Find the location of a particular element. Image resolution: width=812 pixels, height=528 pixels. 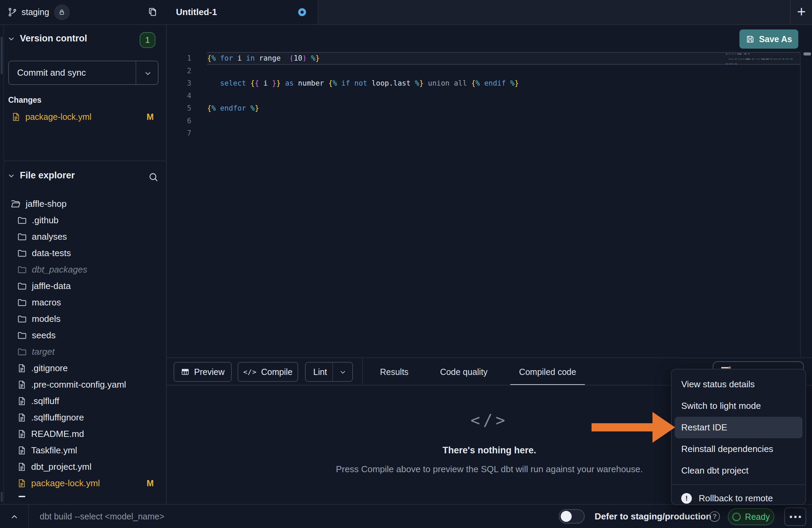

alert-icon: ! is located at coordinates (687, 499).